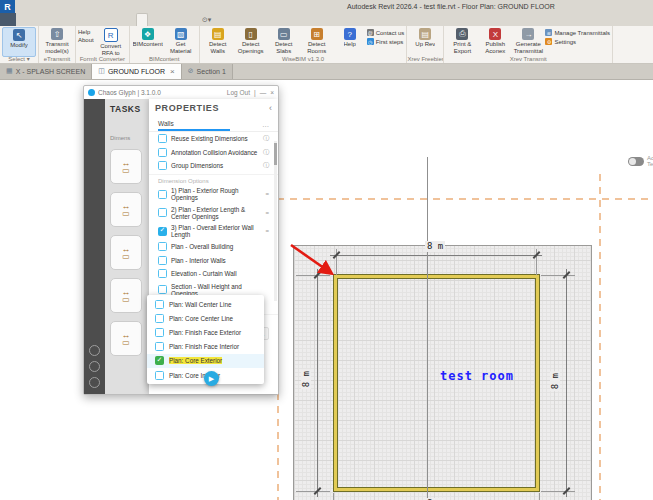 The width and height of the screenshot is (653, 500). What do you see at coordinates (181, 93) in the screenshot?
I see `panel-title-bar: Chaos Glyph | 3.1.0.0 Log Out | — ×` at bounding box center [181, 93].